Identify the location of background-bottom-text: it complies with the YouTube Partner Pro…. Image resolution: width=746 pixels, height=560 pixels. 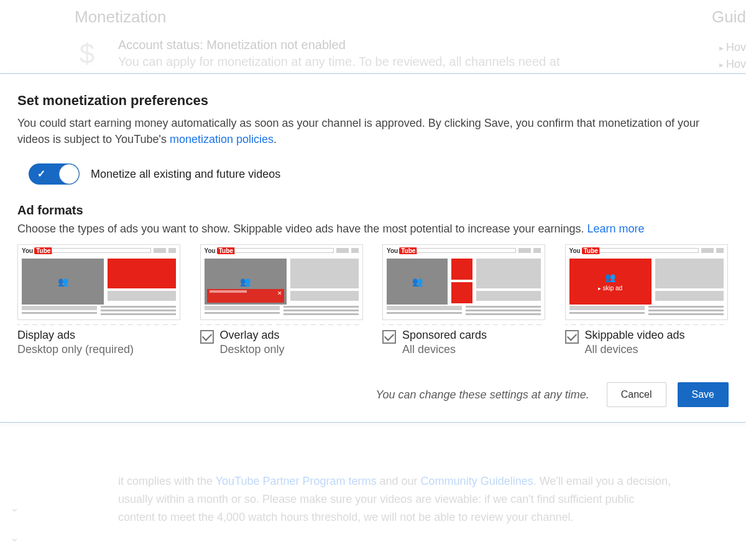
(395, 499).